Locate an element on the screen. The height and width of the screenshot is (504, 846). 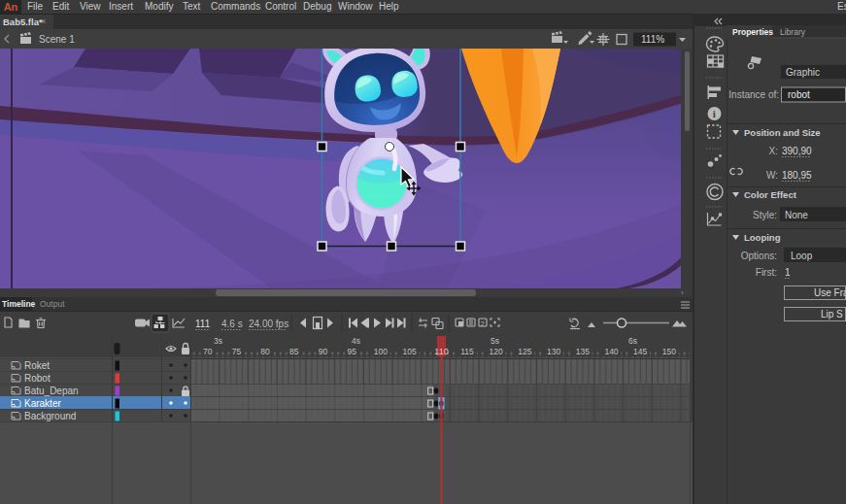
svg-text: 2 is located at coordinates (483, 324).